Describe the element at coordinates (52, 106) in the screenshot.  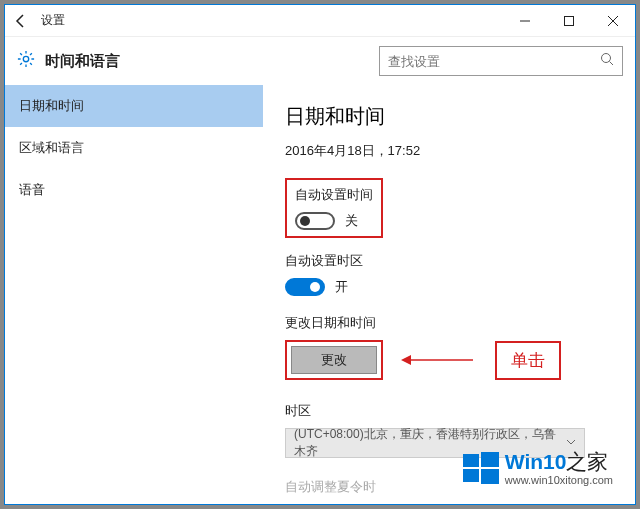
I see `sidebar-item-label: 日期和时间` at that location.